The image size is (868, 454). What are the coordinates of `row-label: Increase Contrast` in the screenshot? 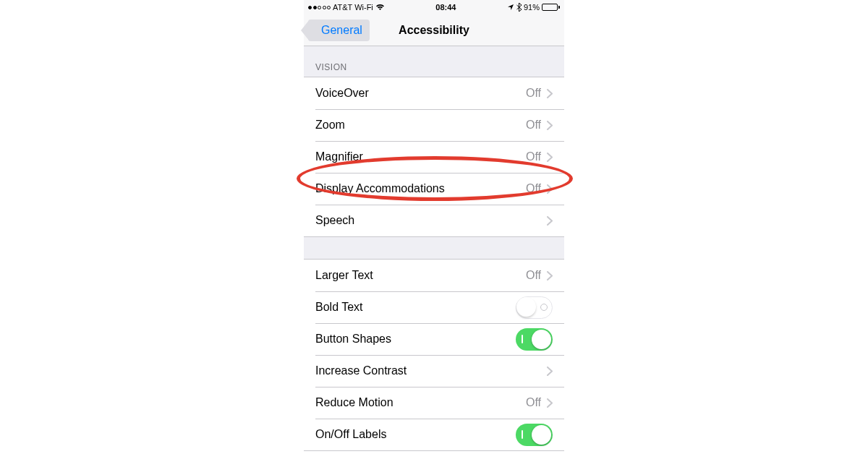 It's located at (431, 371).